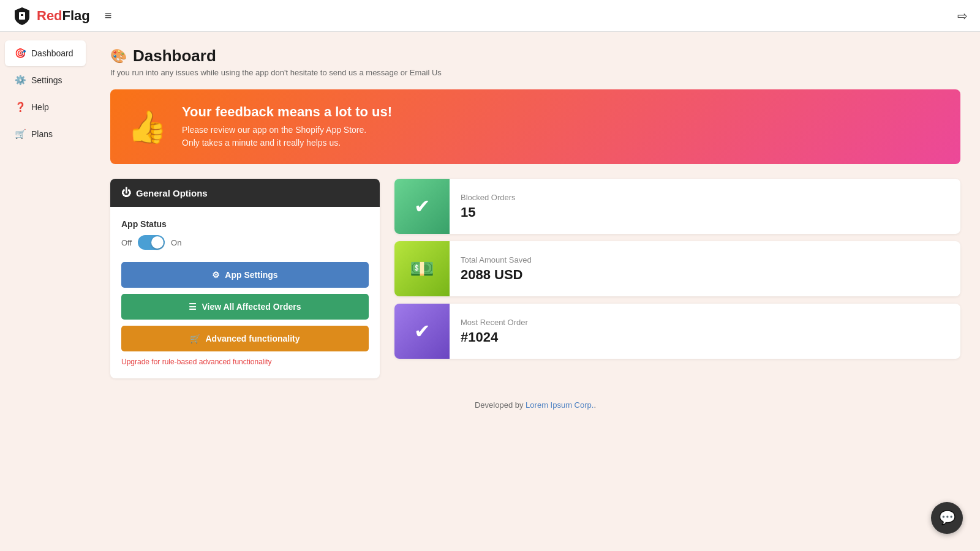  I want to click on settings-icon: ⚙️, so click(21, 80).